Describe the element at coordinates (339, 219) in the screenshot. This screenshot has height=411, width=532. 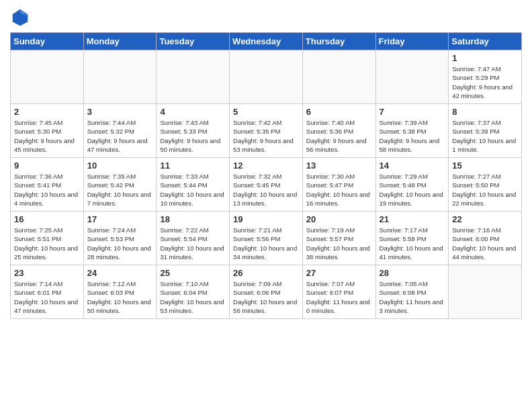
I see `day-number: 20` at that location.